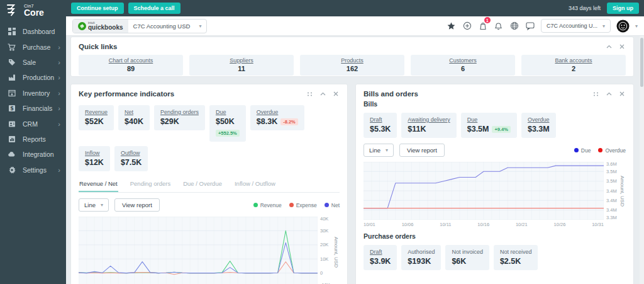 Image resolution: width=644 pixels, height=284 pixels. I want to click on sidebar-item-label: CRM, so click(40, 124).